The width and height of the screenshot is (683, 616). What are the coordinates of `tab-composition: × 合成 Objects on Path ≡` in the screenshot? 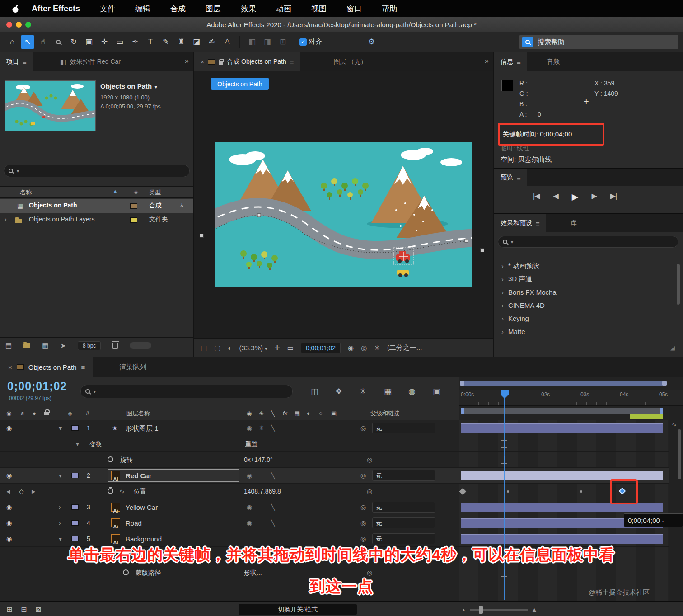 It's located at (247, 61).